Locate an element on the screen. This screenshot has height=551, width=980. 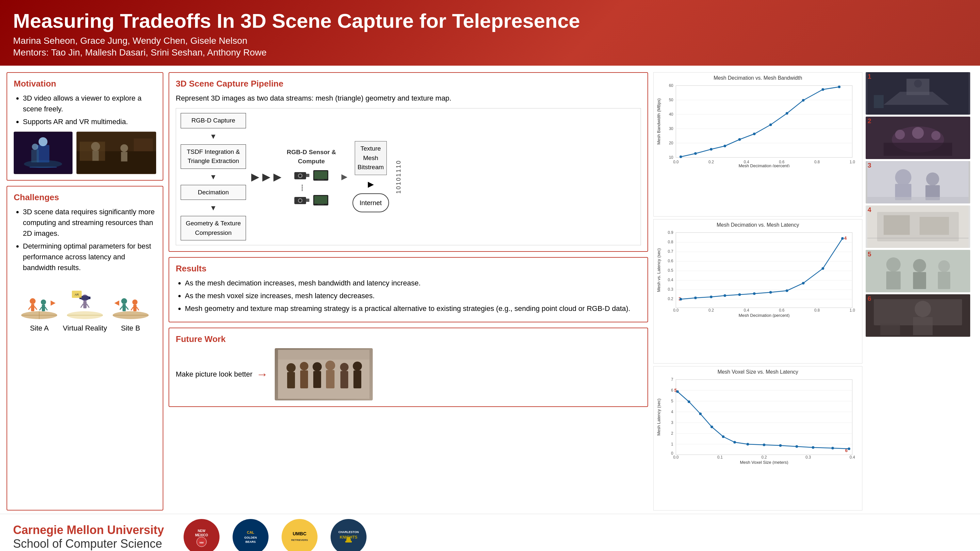
svg-text: CHARLESTON is located at coordinates (348, 532).